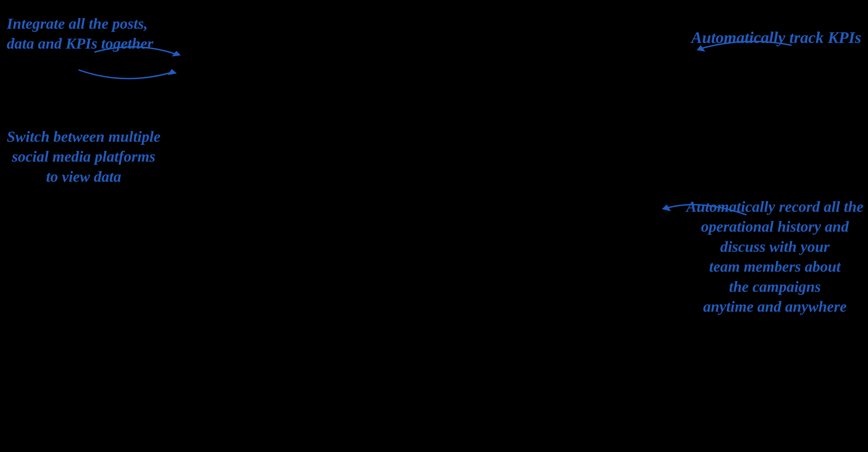 The width and height of the screenshot is (868, 452). I want to click on bottom-left-line1: Switch between multiple, so click(84, 137).